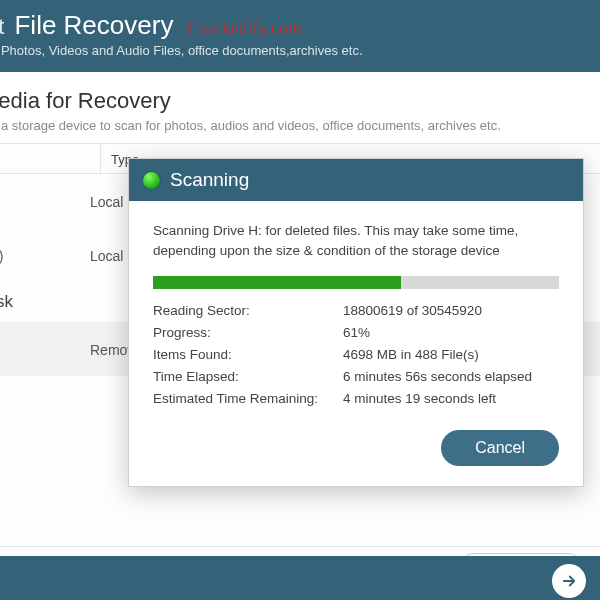  What do you see at coordinates (300, 108) in the screenshot?
I see `section-header: Media for Recovery ect a storage device …` at bounding box center [300, 108].